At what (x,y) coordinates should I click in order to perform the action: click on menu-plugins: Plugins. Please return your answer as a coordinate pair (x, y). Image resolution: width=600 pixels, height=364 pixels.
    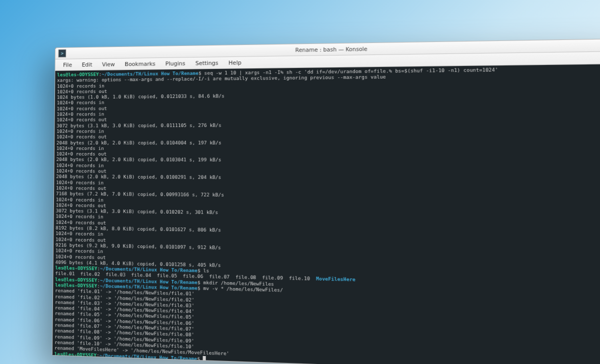
    Looking at the image, I should click on (176, 64).